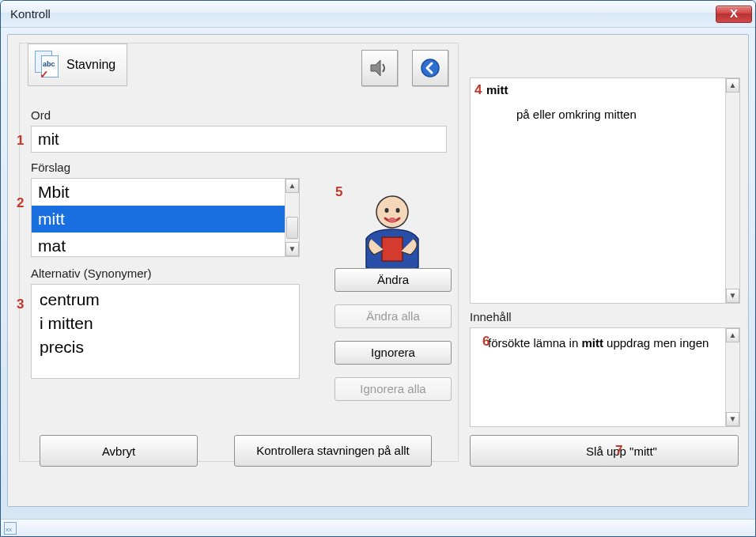 This screenshot has height=537, width=756. What do you see at coordinates (378, 528) in the screenshot?
I see `status-bar` at bounding box center [378, 528].